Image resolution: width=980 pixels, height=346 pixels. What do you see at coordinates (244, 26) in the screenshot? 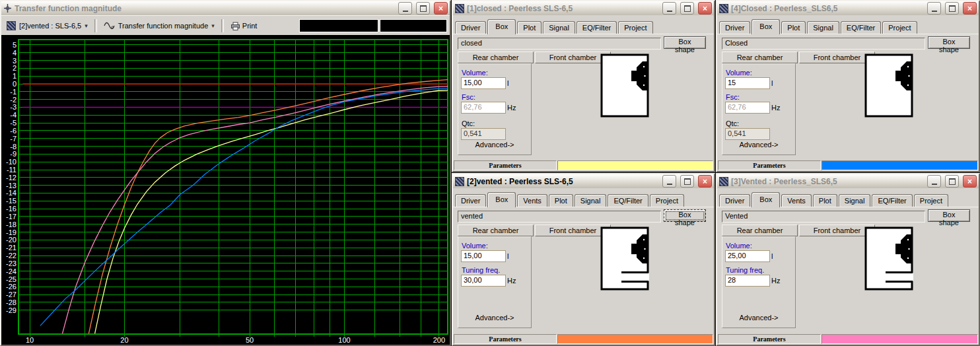
I see `print-button: Print` at bounding box center [244, 26].